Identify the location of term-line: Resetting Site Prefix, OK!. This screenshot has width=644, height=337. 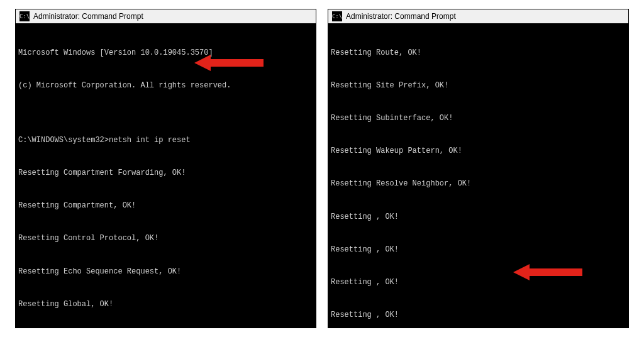
(478, 86).